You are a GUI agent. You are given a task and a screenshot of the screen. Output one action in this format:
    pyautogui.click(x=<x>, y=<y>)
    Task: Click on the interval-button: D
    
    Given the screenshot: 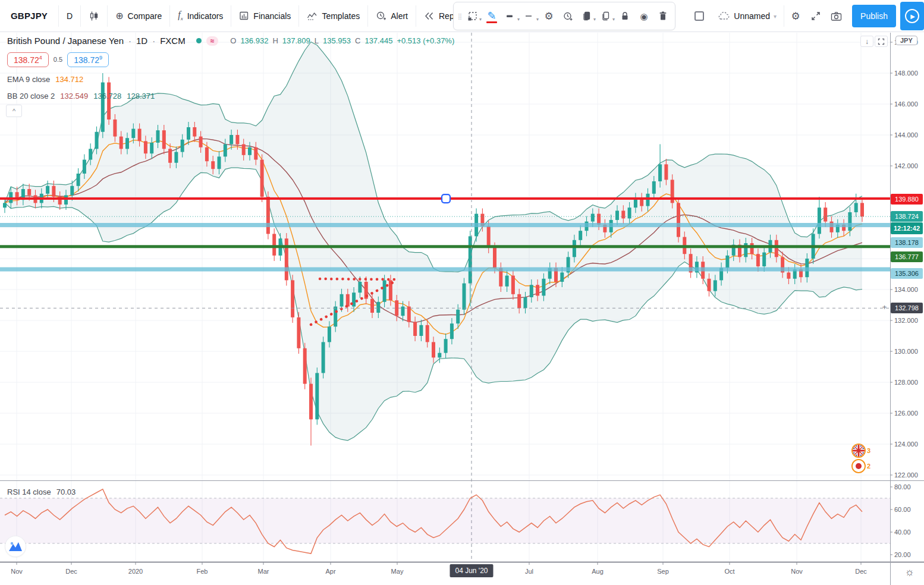 What is the action you would take?
    pyautogui.click(x=70, y=16)
    